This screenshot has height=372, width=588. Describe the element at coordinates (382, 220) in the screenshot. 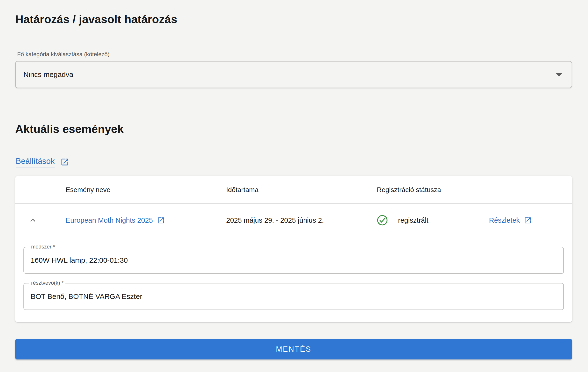

I see `check-circle-icon` at that location.